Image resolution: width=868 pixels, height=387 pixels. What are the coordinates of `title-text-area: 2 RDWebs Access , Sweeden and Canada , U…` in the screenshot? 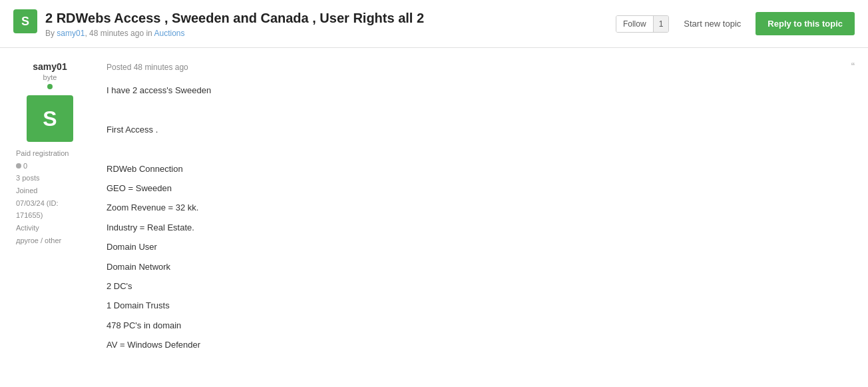 It's located at (234, 24).